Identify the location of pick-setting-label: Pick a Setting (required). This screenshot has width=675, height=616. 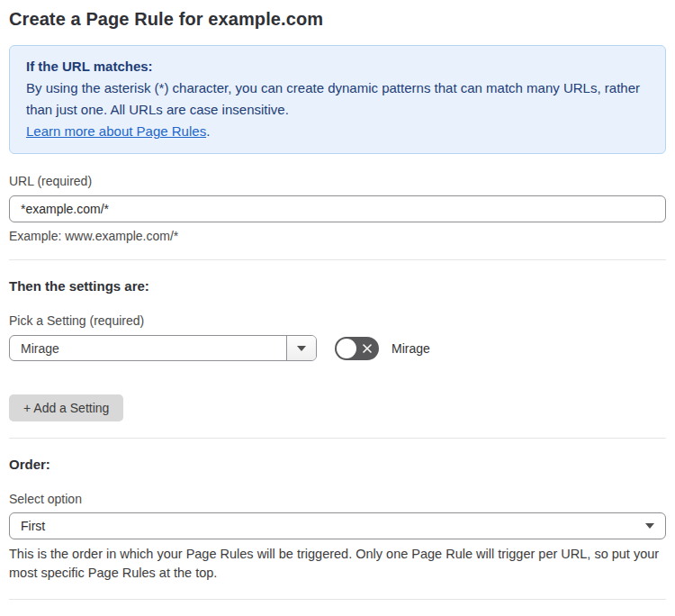
(338, 321).